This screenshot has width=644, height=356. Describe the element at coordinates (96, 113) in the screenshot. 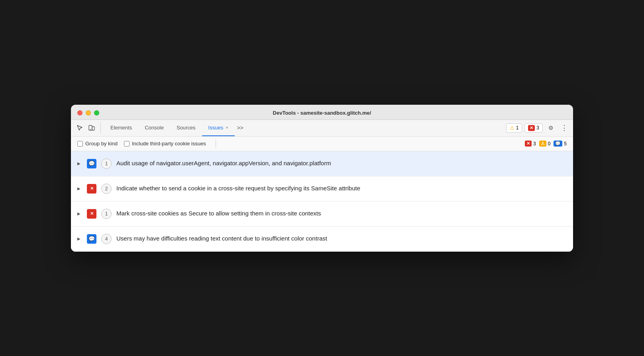

I see `maximize-button` at that location.